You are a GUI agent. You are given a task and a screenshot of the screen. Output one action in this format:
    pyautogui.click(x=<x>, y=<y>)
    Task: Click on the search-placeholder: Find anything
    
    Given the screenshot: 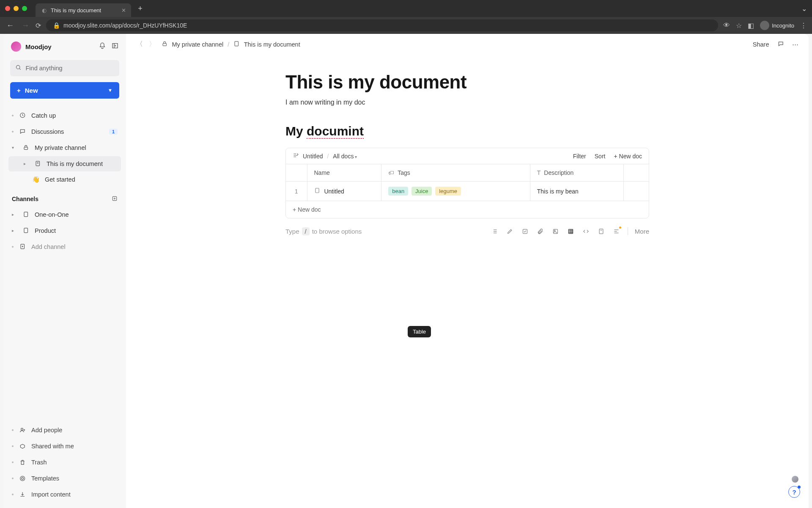 What is the action you would take?
    pyautogui.click(x=44, y=68)
    